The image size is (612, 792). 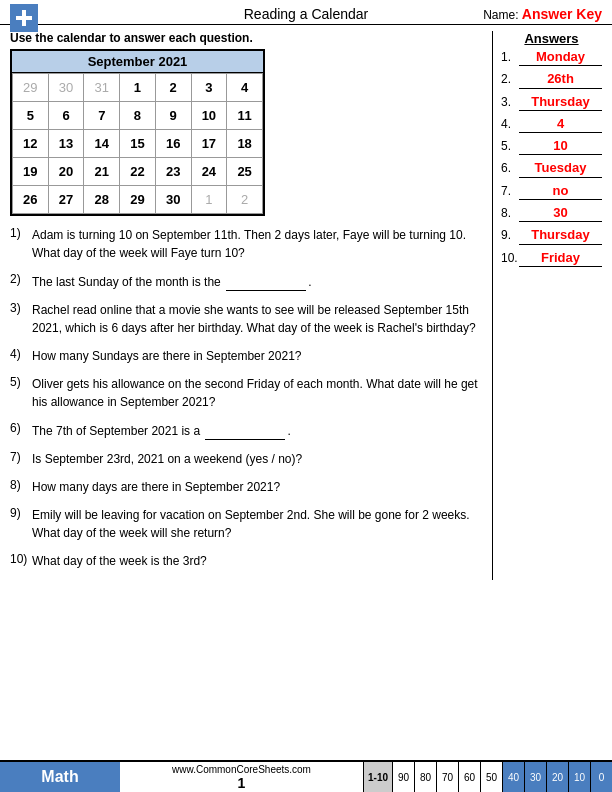 I want to click on calendar-cell: 23, so click(x=173, y=172).